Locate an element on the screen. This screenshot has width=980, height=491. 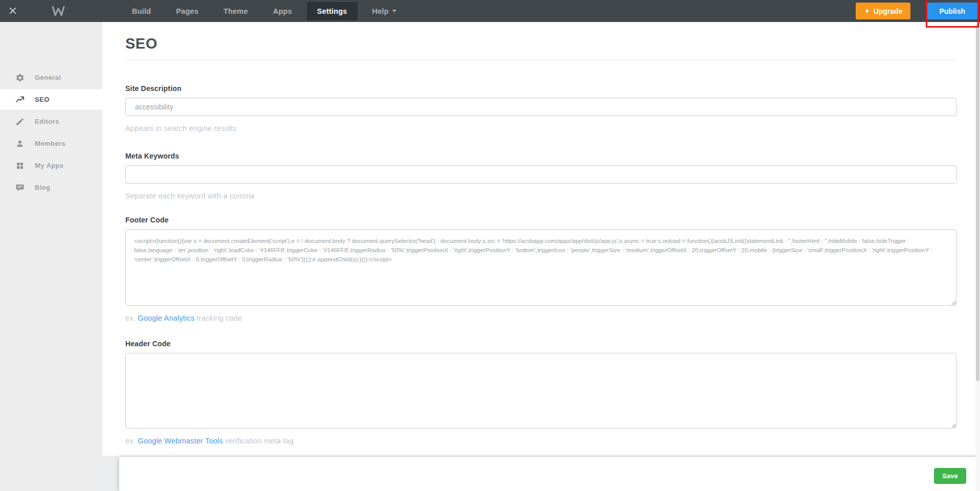
meta-keywords-helper: Separate each keyword with a comma is located at coordinates (541, 196).